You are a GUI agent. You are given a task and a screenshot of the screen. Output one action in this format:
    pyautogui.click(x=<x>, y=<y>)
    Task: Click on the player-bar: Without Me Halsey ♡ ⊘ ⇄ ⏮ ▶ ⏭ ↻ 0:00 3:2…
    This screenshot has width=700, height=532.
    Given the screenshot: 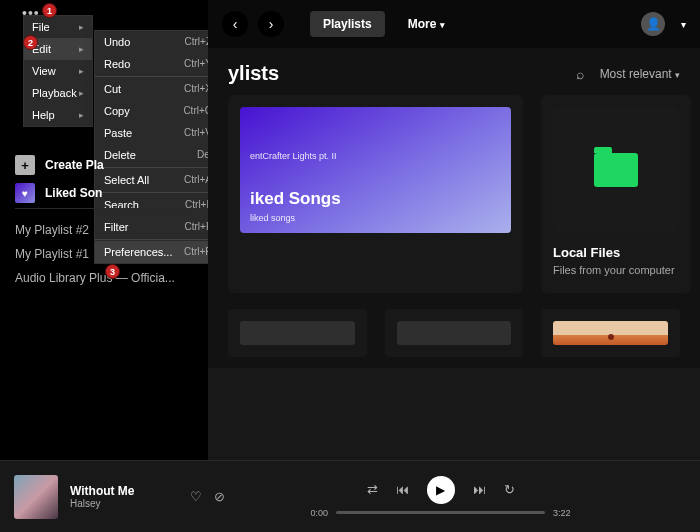 What is the action you would take?
    pyautogui.click(x=350, y=496)
    